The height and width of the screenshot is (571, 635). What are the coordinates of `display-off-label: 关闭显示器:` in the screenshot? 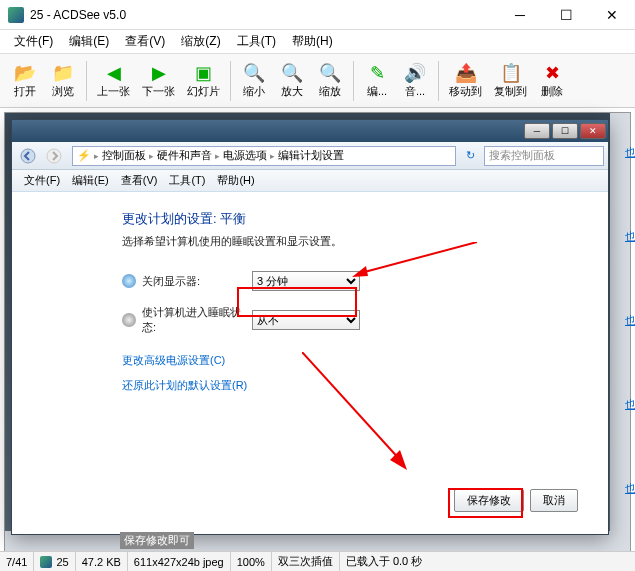 It's located at (197, 282).